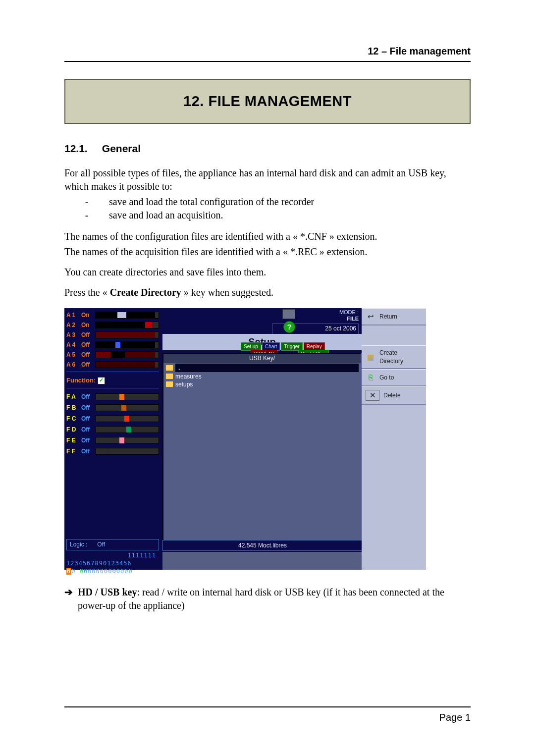  What do you see at coordinates (262, 447) in the screenshot?
I see `file-browser: USB Key/ .. measuressetups` at bounding box center [262, 447].